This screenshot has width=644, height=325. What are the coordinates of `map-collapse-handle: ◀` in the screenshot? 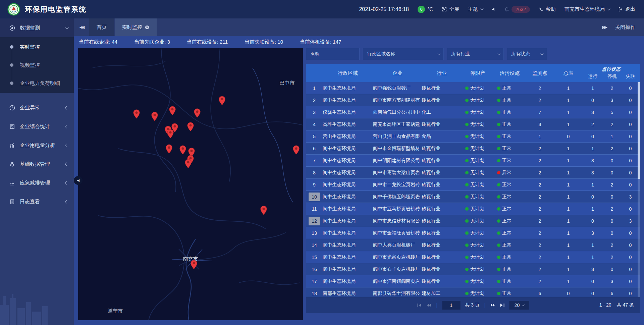 It's located at (78, 180).